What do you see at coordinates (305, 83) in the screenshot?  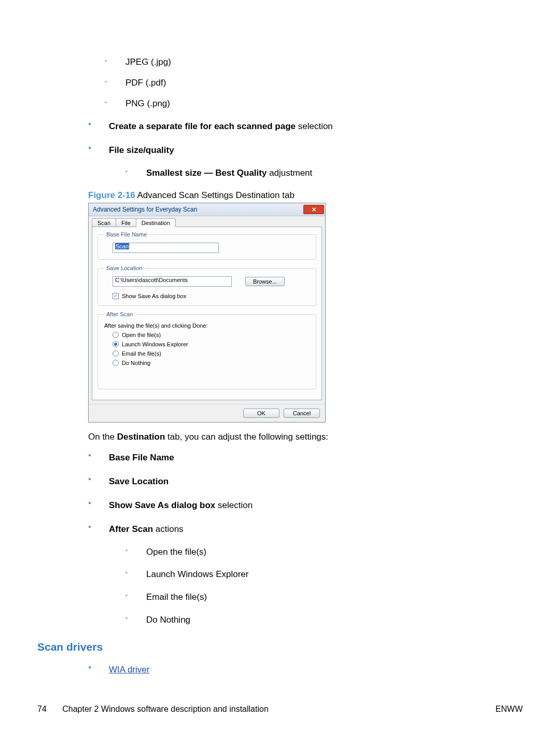 I see `format-sublist: JPEG (.jpg) PDF (.pdf) PNG (.png)` at bounding box center [305, 83].